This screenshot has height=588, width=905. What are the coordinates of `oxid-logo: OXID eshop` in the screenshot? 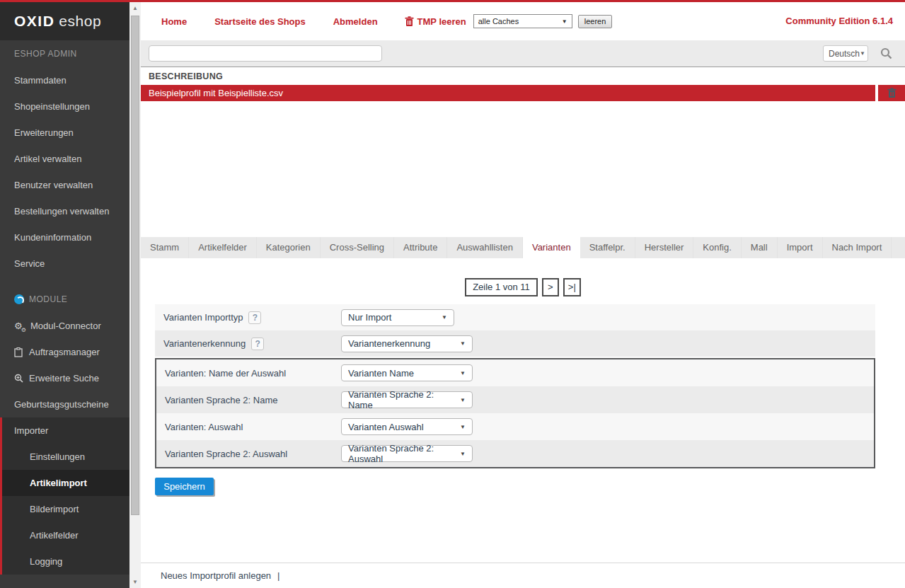 It's located at (65, 21).